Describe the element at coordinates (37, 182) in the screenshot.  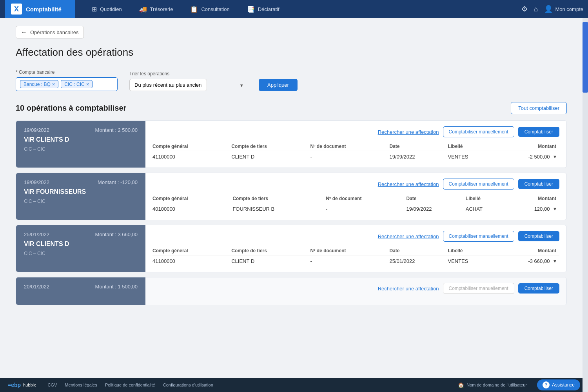
I see `op-date-2: 19/09/2022` at that location.